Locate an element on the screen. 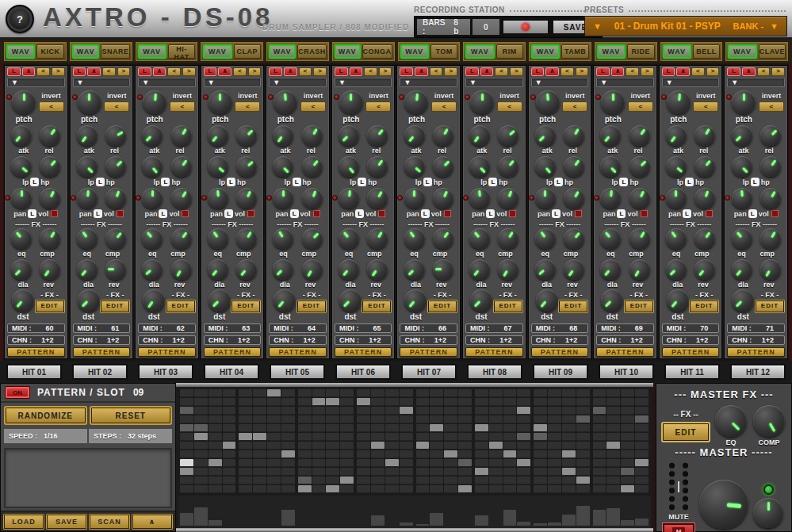 This screenshot has width=792, height=532. fx-edit-button: EDIT is located at coordinates (770, 306).